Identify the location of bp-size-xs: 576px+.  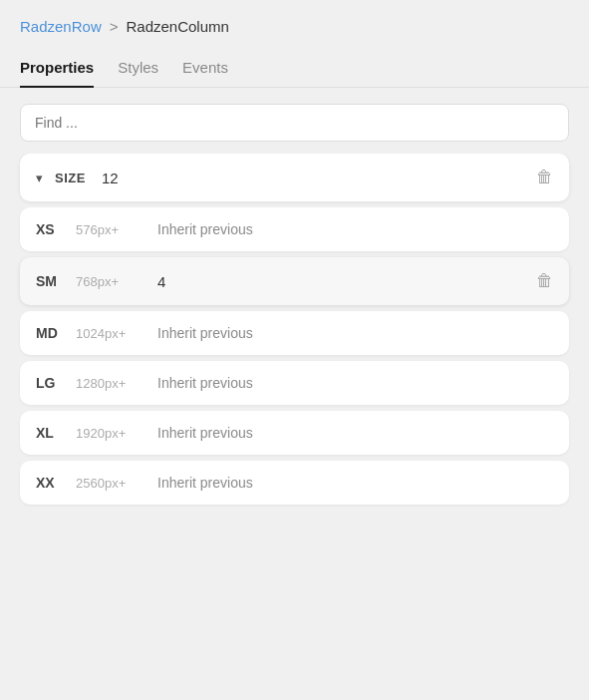
(111, 229).